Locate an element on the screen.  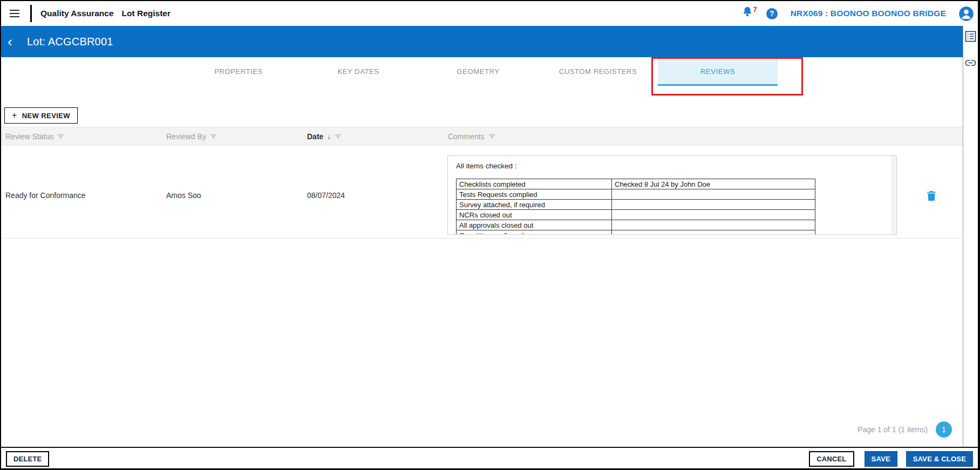
delete-button: DELETE is located at coordinates (28, 459).